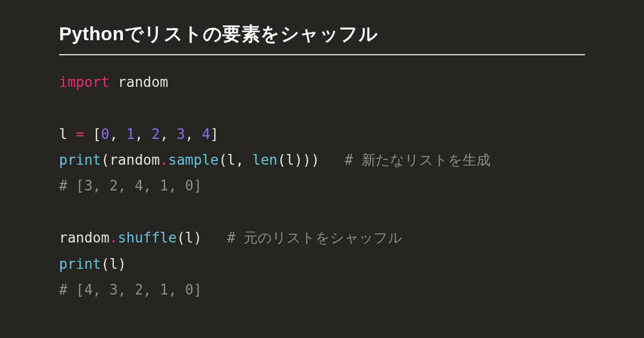 This screenshot has height=338, width=644. What do you see at coordinates (114, 82) in the screenshot?
I see `code-line-1: import random` at bounding box center [114, 82].